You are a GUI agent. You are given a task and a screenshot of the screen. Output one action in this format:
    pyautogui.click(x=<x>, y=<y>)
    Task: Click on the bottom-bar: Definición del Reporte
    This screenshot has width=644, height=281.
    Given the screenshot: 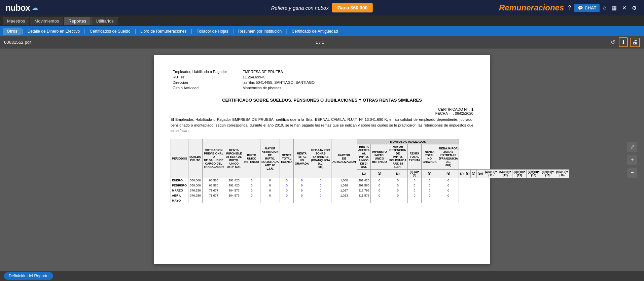 What is the action you would take?
    pyautogui.click(x=322, y=276)
    